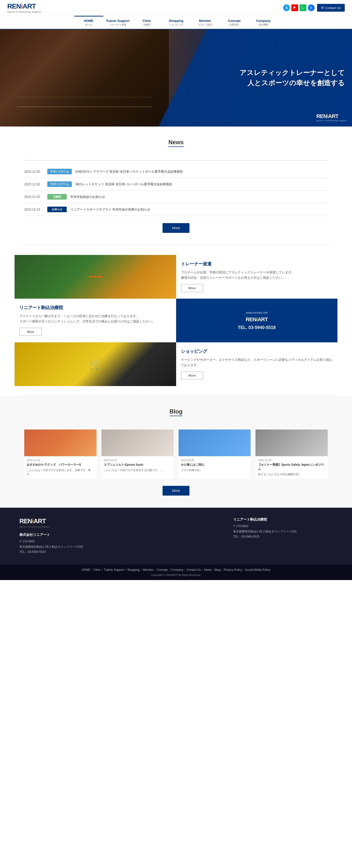  What do you see at coordinates (256, 313) in the screenshot?
I see `clinic-url: www.reniart.net` at bounding box center [256, 313].